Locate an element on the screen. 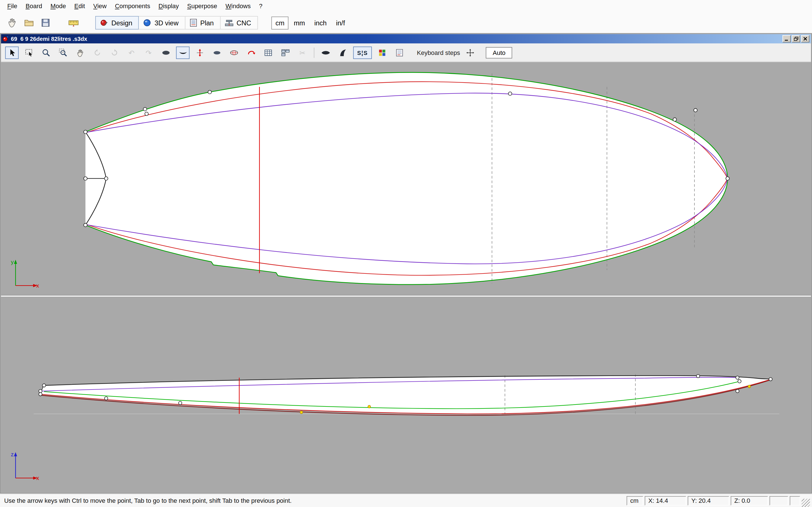 Image resolution: width=812 pixels, height=507 pixels. menu-file: File is located at coordinates (12, 6).